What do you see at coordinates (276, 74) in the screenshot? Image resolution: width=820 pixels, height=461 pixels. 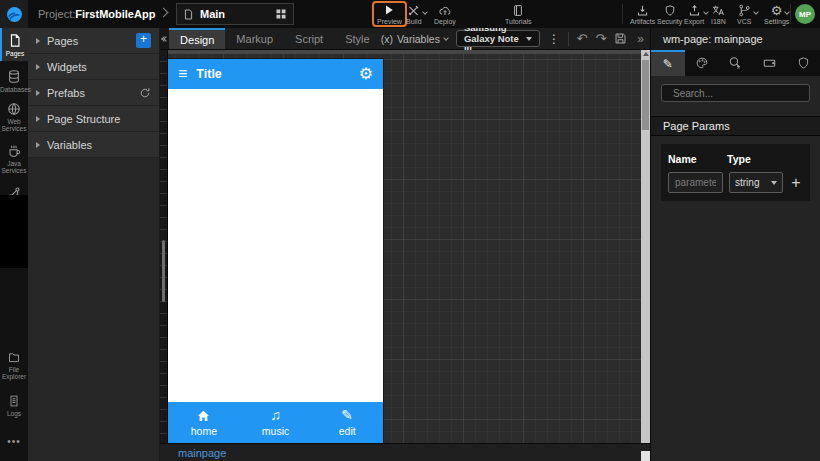 I see `mobile-navbar: ≡ Title ⚙` at bounding box center [276, 74].